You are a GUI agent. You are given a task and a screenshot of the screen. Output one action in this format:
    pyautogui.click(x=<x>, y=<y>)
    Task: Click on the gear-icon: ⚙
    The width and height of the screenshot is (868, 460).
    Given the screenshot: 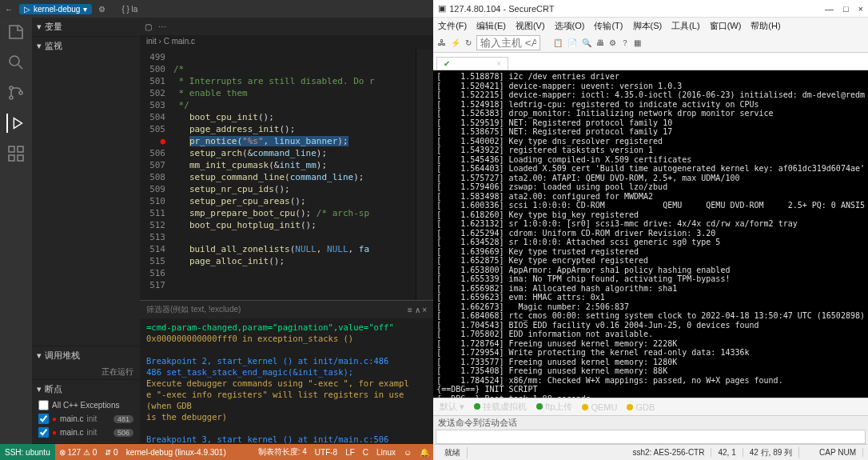 What is the action you would take?
    pyautogui.click(x=102, y=10)
    